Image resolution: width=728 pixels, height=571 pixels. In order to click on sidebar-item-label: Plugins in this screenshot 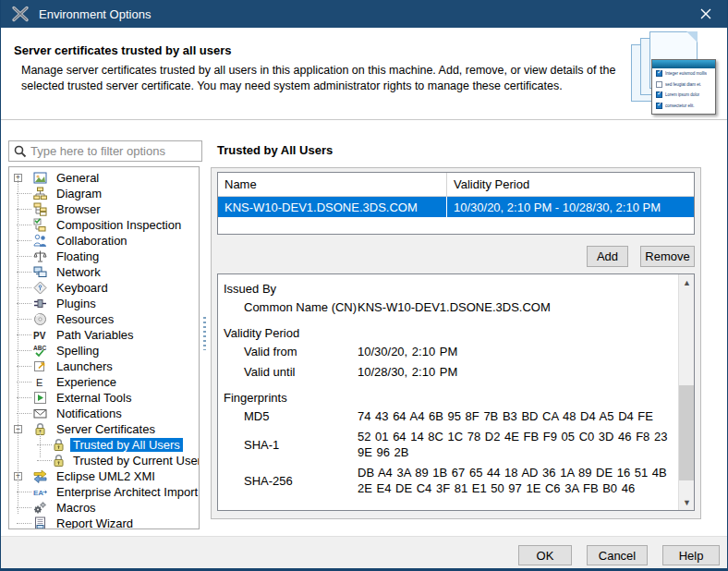, I will do `click(76, 303)`.